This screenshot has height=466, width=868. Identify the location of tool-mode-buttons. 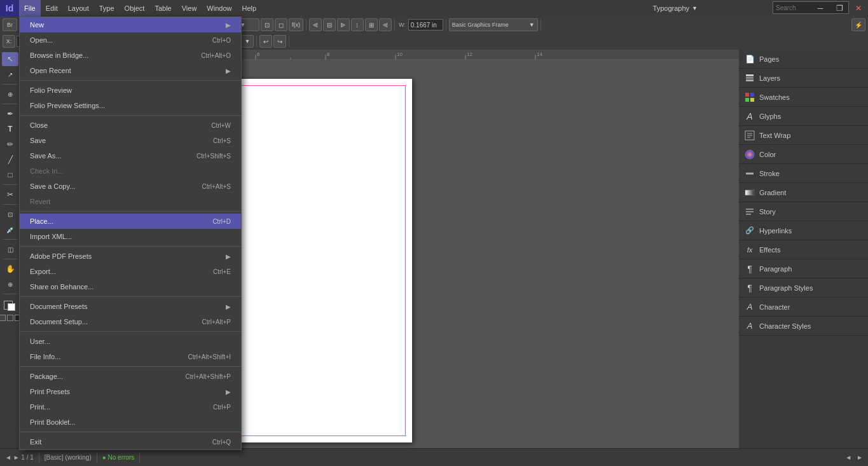
(10, 318).